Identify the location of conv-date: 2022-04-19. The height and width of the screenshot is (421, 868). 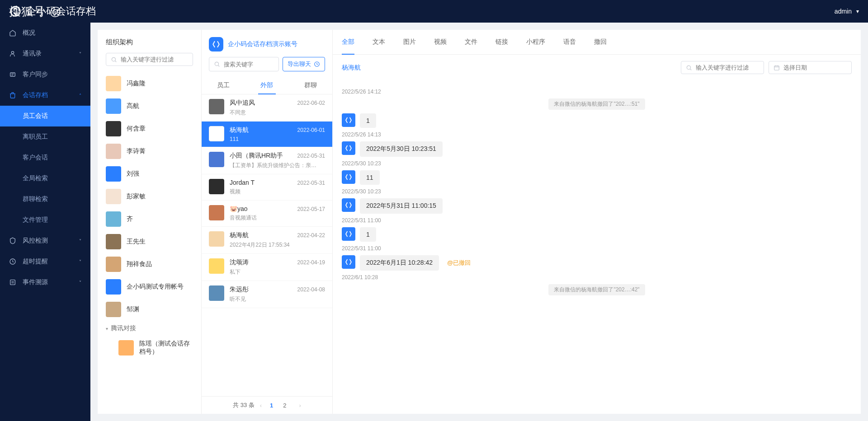
(311, 262).